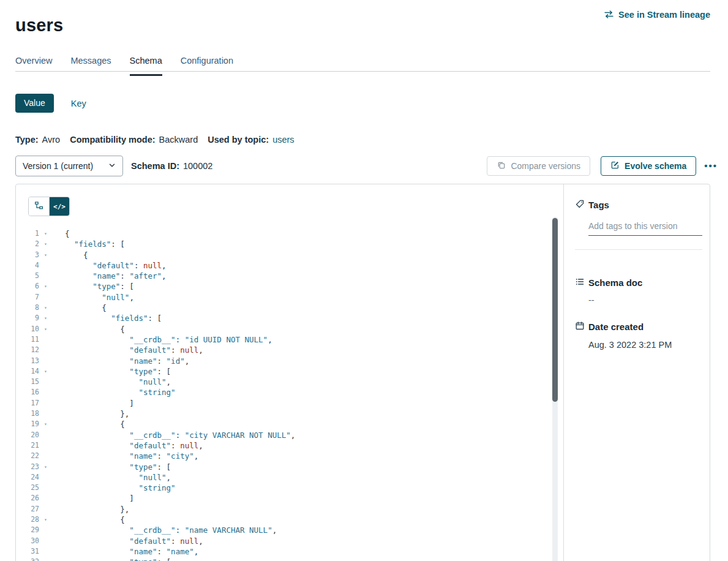 The image size is (728, 561). What do you see at coordinates (28, 478) in the screenshot?
I see `line-number: 24` at bounding box center [28, 478].